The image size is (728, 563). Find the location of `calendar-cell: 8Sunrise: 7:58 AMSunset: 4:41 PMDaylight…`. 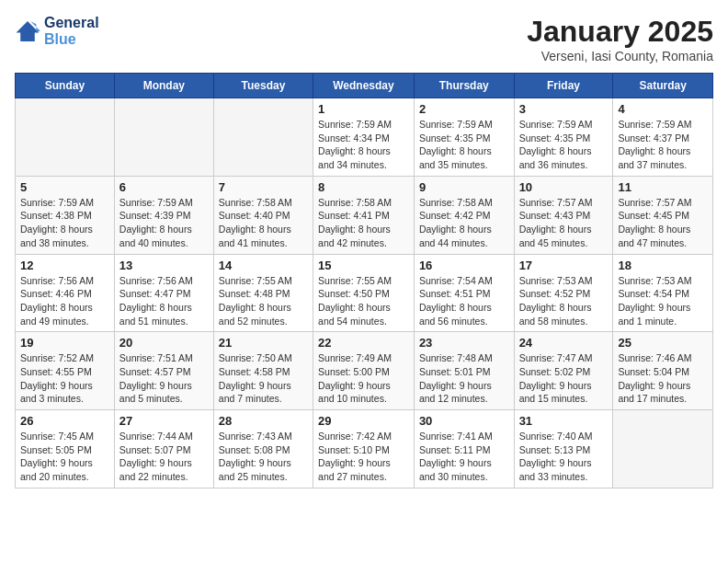

calendar-cell: 8Sunrise: 7:58 AMSunset: 4:41 PMDaylight… is located at coordinates (364, 215).